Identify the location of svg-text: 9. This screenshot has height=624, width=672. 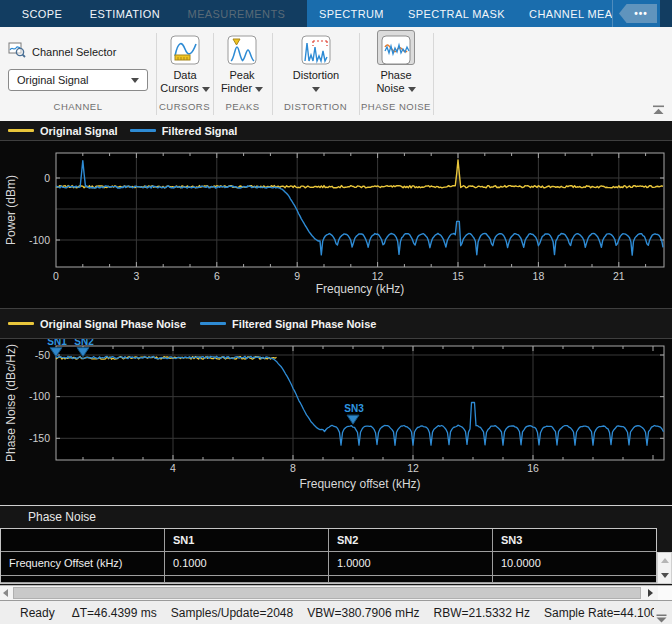
(297, 276).